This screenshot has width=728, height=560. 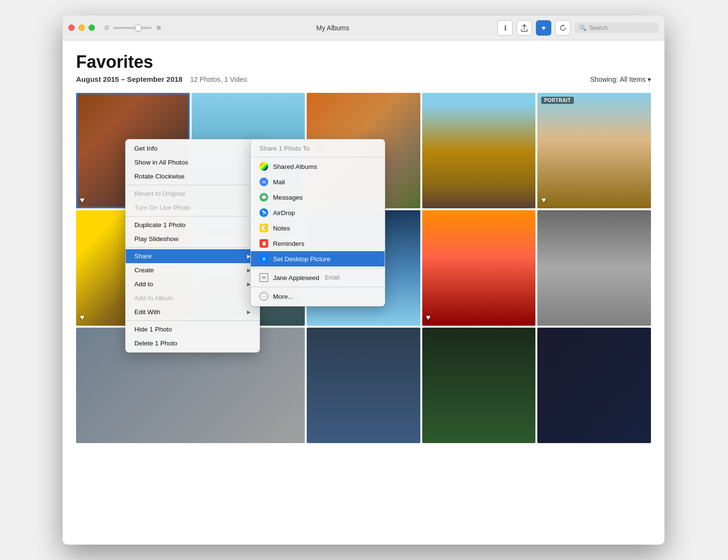 What do you see at coordinates (598, 28) in the screenshot?
I see `search-placeholder: Search` at bounding box center [598, 28].